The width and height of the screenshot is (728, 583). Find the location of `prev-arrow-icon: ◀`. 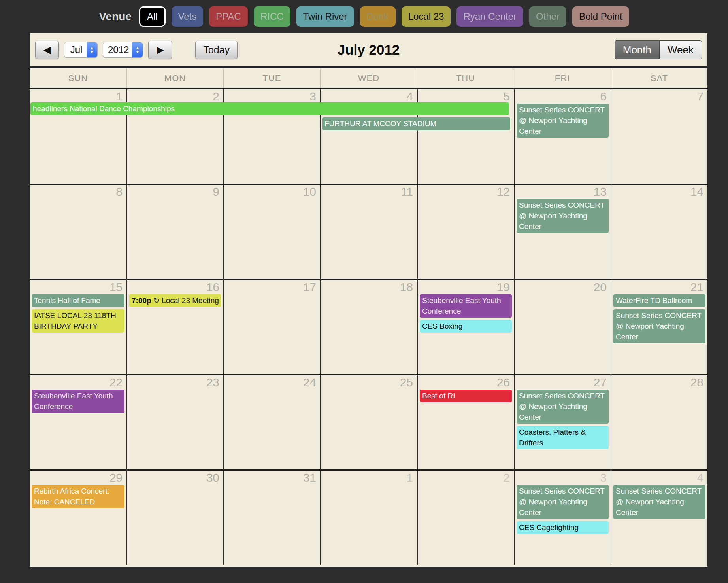

prev-arrow-icon: ◀ is located at coordinates (47, 50).